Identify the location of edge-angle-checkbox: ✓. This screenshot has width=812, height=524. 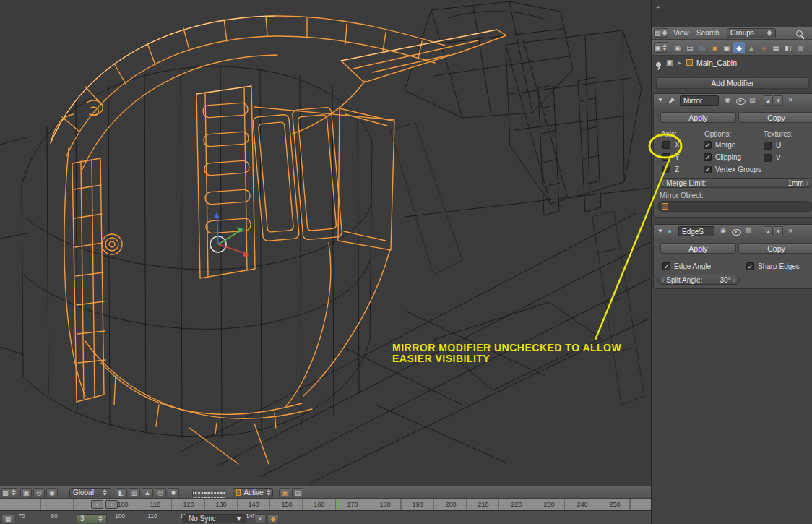
(666, 266).